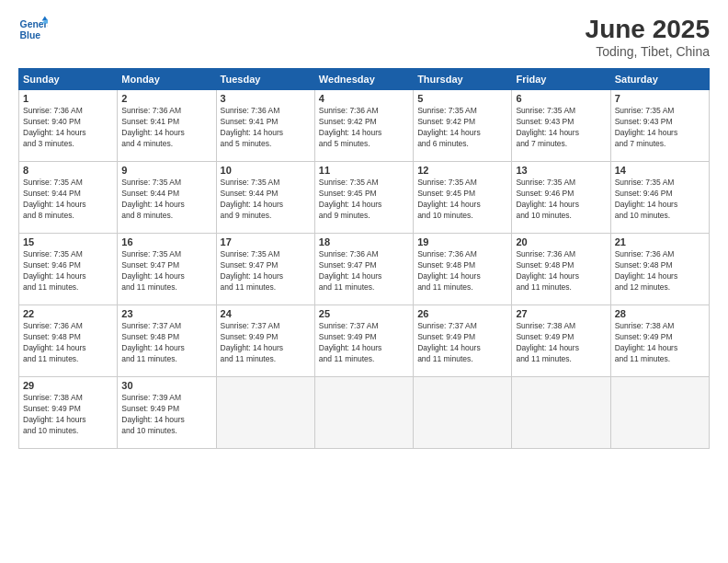 The width and height of the screenshot is (728, 563). I want to click on daylight-minutes: and 7 minutes., so click(641, 144).